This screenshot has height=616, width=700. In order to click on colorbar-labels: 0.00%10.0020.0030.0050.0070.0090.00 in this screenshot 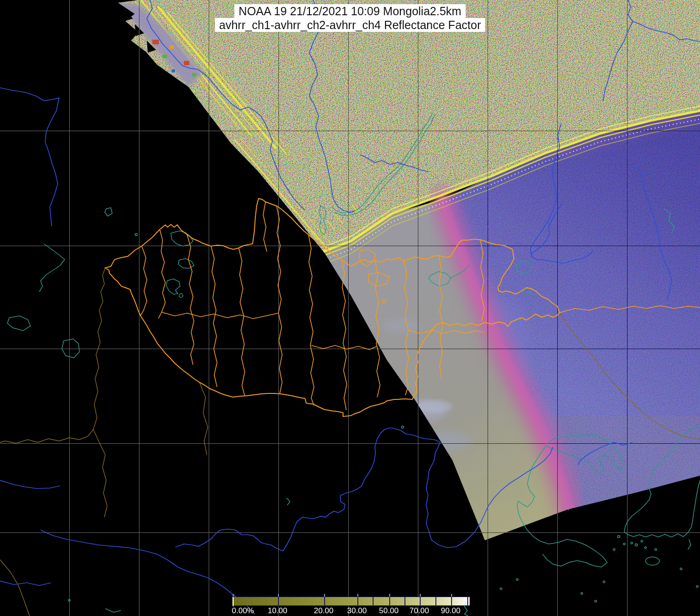, I will do `click(360, 611)`.